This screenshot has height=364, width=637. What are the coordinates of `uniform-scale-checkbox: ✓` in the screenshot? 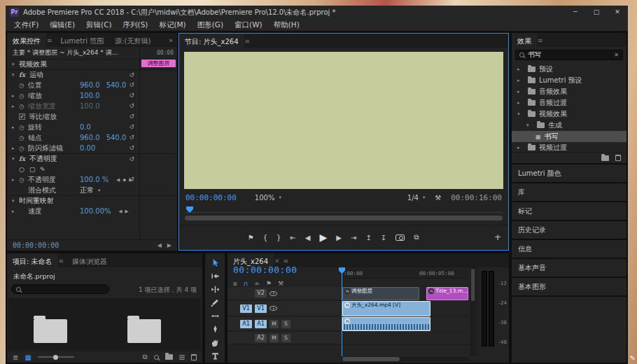 It's located at (22, 116).